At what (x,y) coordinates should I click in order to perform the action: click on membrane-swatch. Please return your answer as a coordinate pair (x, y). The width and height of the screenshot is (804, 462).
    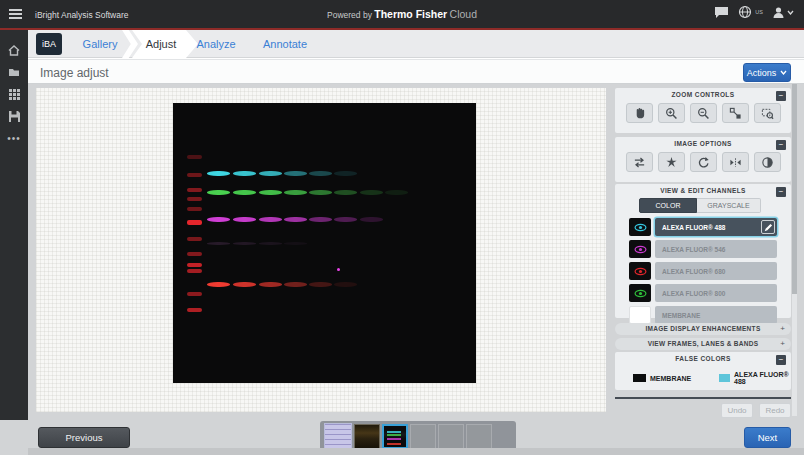
    Looking at the image, I should click on (640, 315).